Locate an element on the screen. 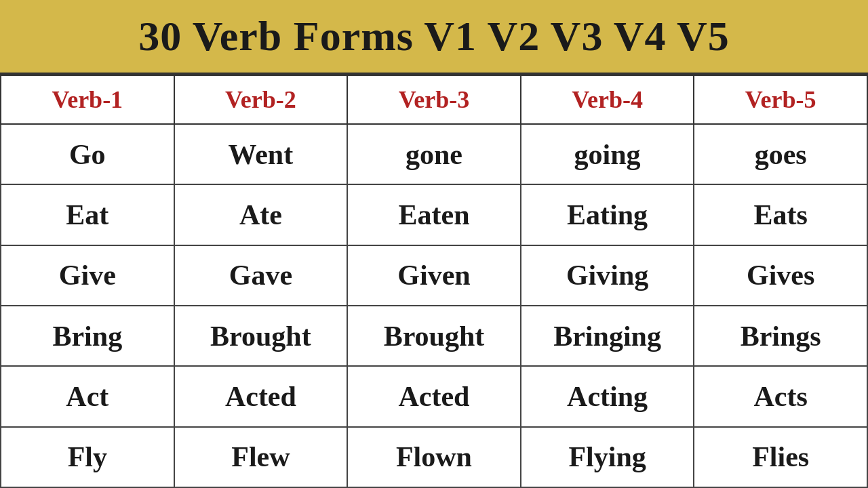  cell-r5-c0: Fly is located at coordinates (87, 457).